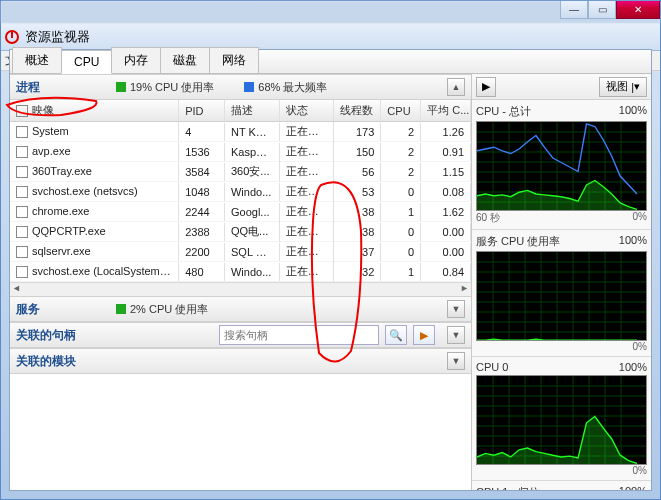 This screenshot has width=661, height=500. I want to click on col-status: 状态, so click(307, 110).